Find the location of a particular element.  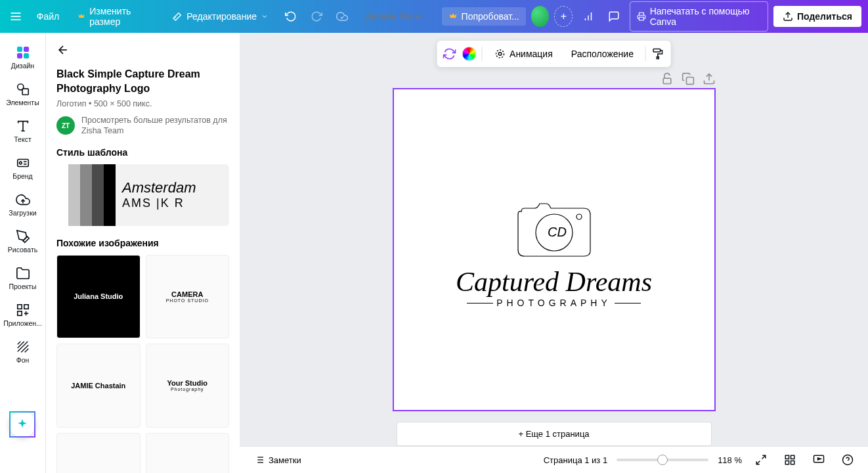

pencil-icon is located at coordinates (23, 236).